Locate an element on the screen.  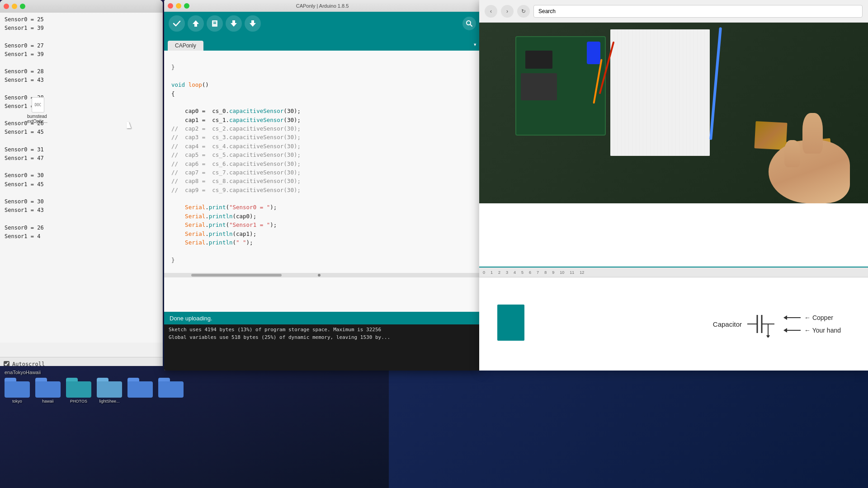
reading-s1-9: Sensor1 = 4 is located at coordinates (81, 237).